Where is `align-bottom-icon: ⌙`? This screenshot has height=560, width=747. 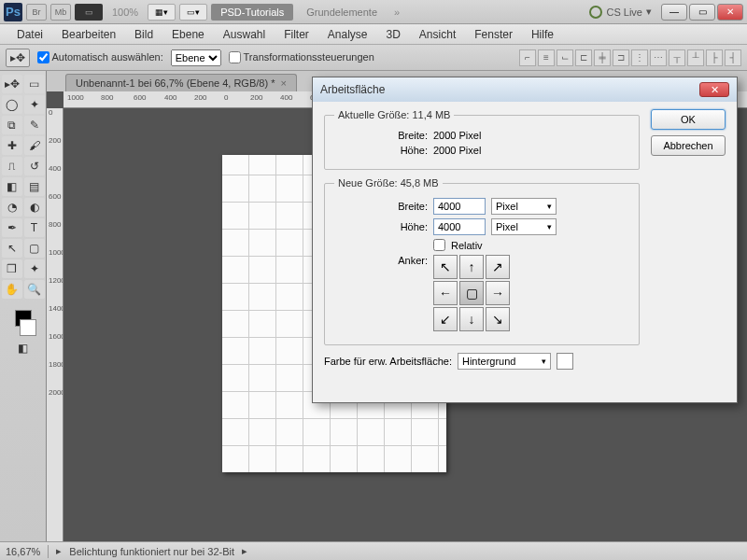 align-bottom-icon: ⌙ is located at coordinates (565, 58).